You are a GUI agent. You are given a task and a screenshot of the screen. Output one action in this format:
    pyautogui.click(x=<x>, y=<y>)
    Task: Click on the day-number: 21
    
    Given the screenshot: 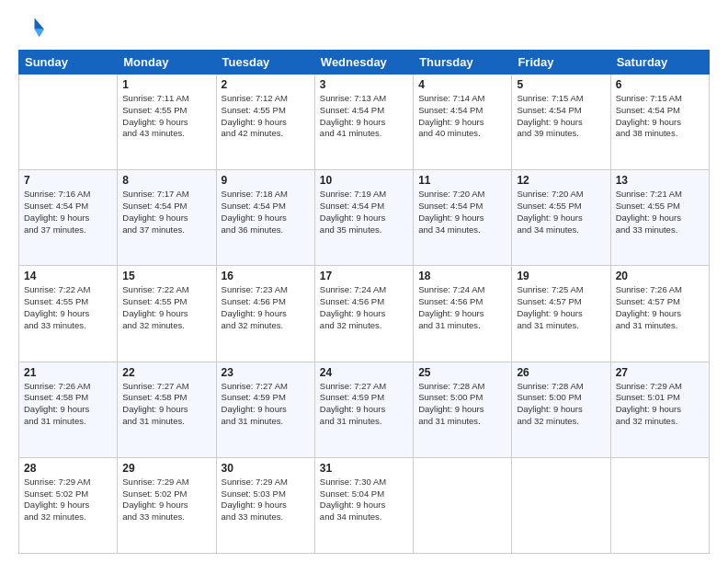 What is the action you would take?
    pyautogui.click(x=68, y=373)
    